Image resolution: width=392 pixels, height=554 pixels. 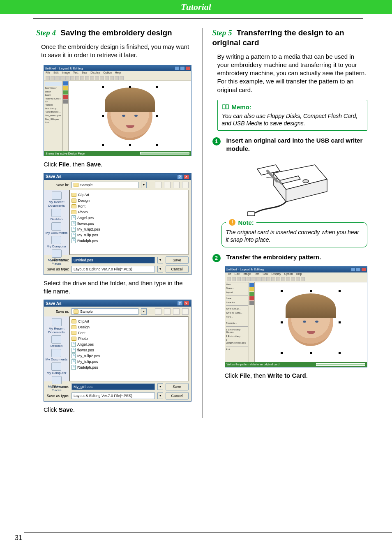 I want to click on list-item: Rudolph.pes, so click(x=129, y=241).